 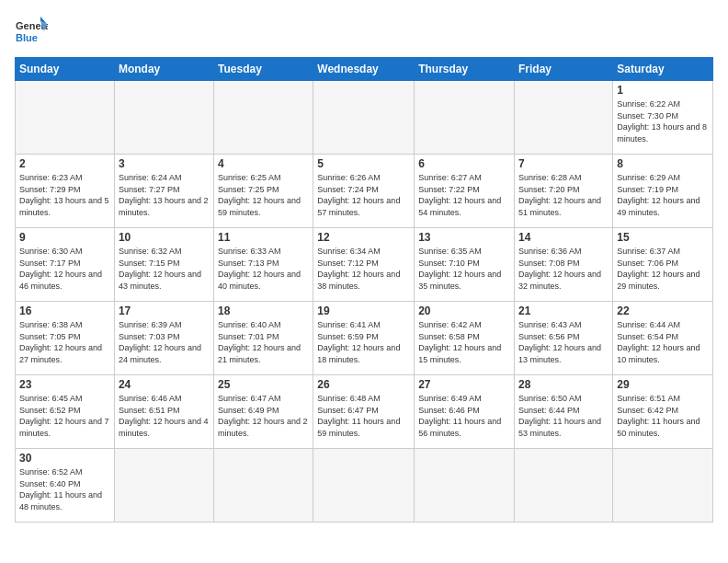 I want to click on week-row-0: 1 Sunrise: 6:22 AMSunset: 7:30 PMDayligh…, so click(x=364, y=118).